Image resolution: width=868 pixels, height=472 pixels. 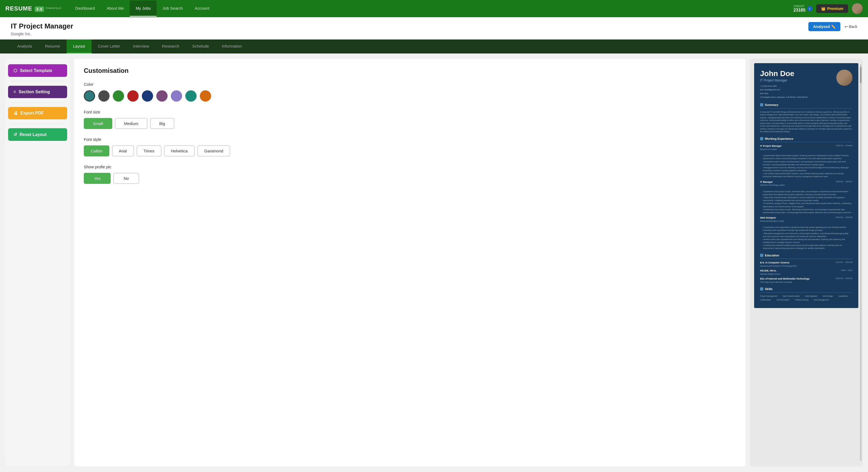 I want to click on font-size-medium: Medium, so click(x=131, y=123).